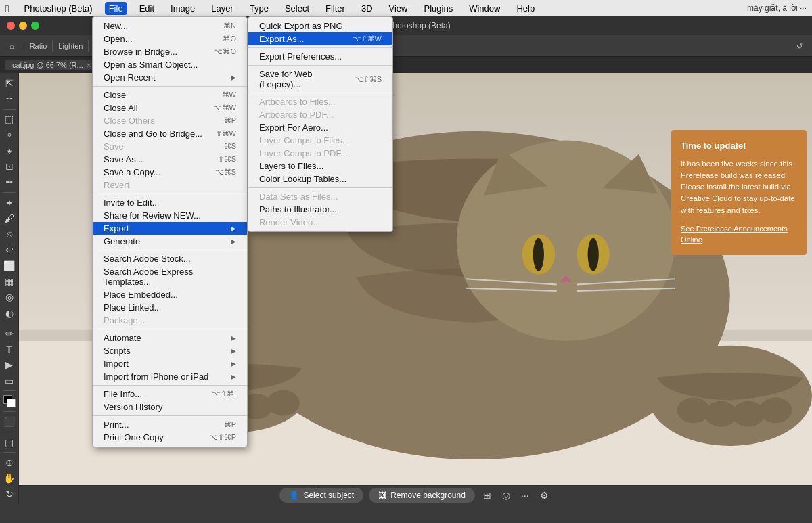 This screenshot has height=523, width=812. I want to click on menu-layer: Layer, so click(222, 8).